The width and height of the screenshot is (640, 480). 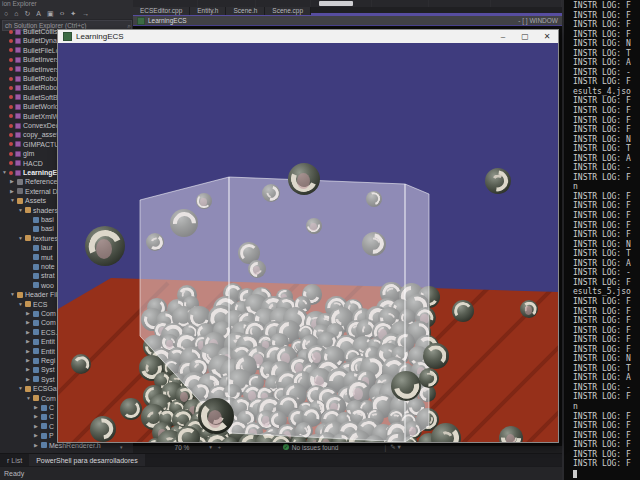 I want to click on tree-item-glm: glm, so click(x=18, y=154).